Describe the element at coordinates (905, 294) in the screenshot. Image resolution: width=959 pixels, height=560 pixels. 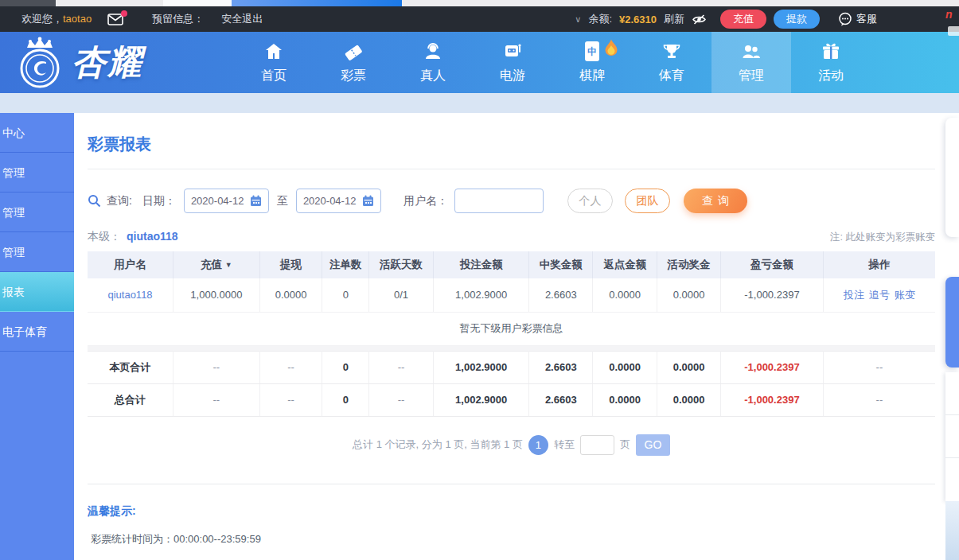
I see `account-change-link: 账变` at that location.